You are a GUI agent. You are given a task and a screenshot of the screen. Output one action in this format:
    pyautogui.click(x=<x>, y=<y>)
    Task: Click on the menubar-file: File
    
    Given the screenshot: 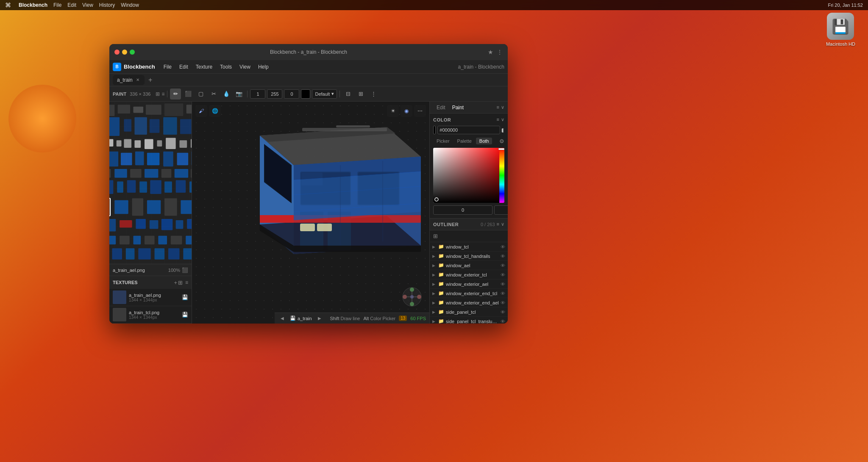 What is the action you would take?
    pyautogui.click(x=58, y=5)
    